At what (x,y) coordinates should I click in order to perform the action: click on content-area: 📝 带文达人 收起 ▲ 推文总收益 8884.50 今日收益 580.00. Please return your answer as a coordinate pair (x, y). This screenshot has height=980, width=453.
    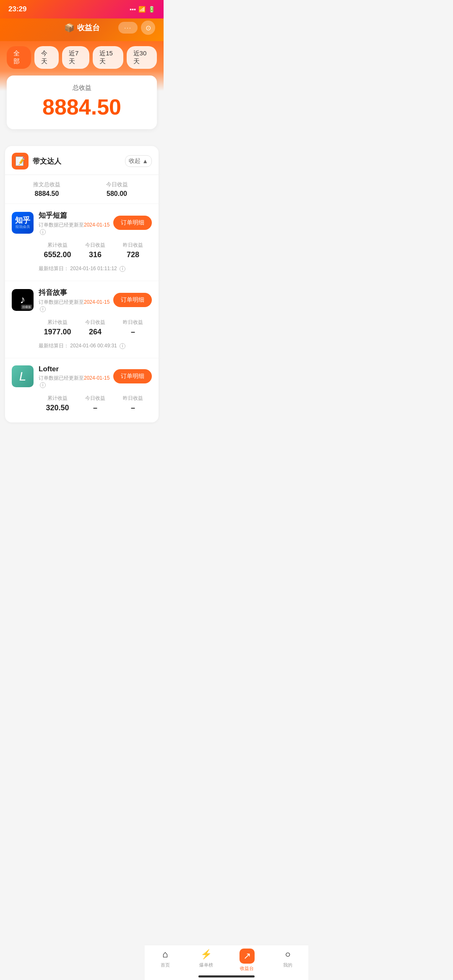
    Looking at the image, I should click on (82, 303).